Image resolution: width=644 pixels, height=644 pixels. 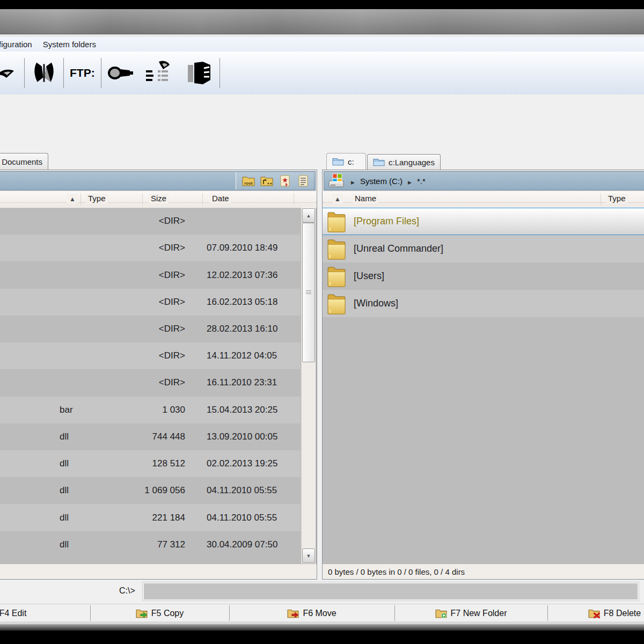 What do you see at coordinates (242, 248) in the screenshot?
I see `file-date: 07.09.2010 18:49` at bounding box center [242, 248].